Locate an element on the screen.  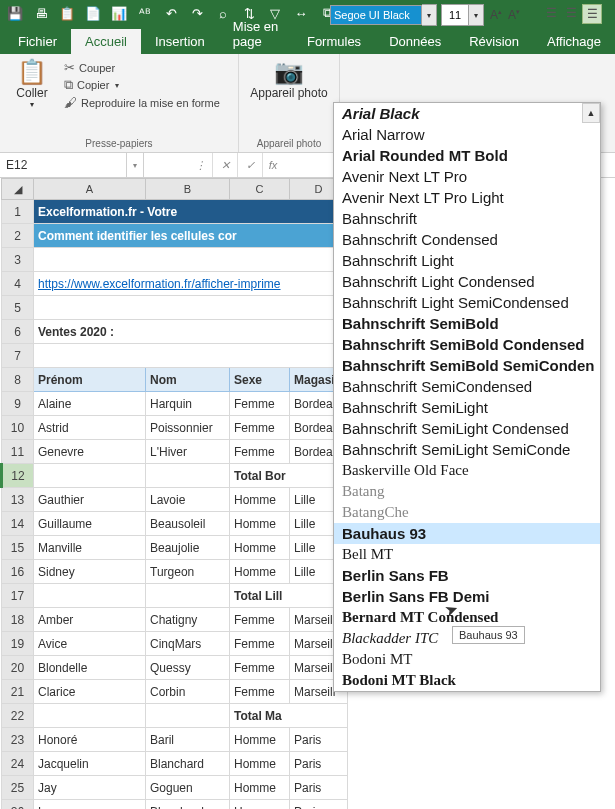
font-option: Bodoni MT is located at coordinates (467, 660).